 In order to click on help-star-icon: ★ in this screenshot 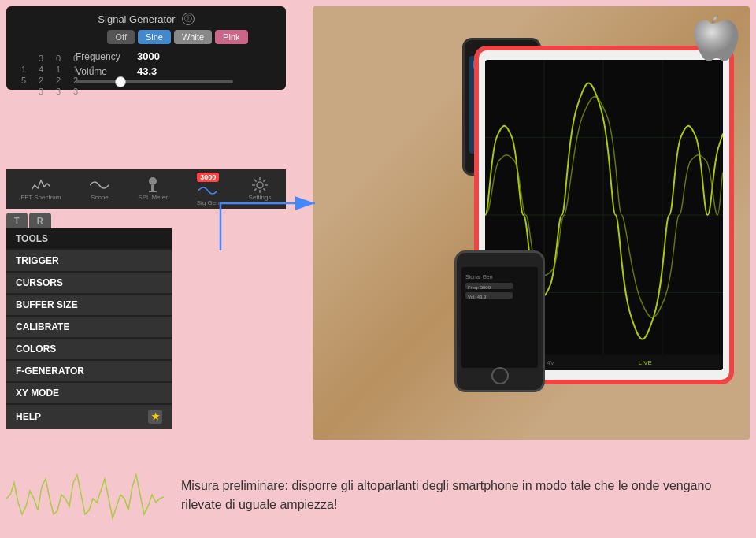, I will do `click(155, 417)`.